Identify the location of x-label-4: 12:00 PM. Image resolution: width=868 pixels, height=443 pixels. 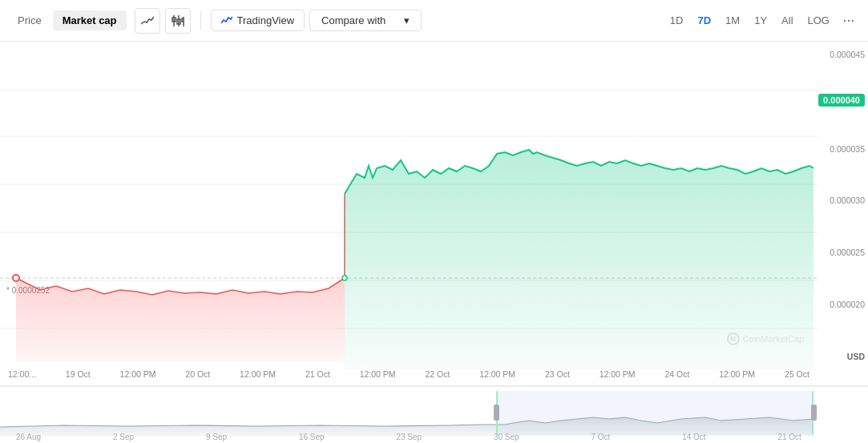
(258, 374).